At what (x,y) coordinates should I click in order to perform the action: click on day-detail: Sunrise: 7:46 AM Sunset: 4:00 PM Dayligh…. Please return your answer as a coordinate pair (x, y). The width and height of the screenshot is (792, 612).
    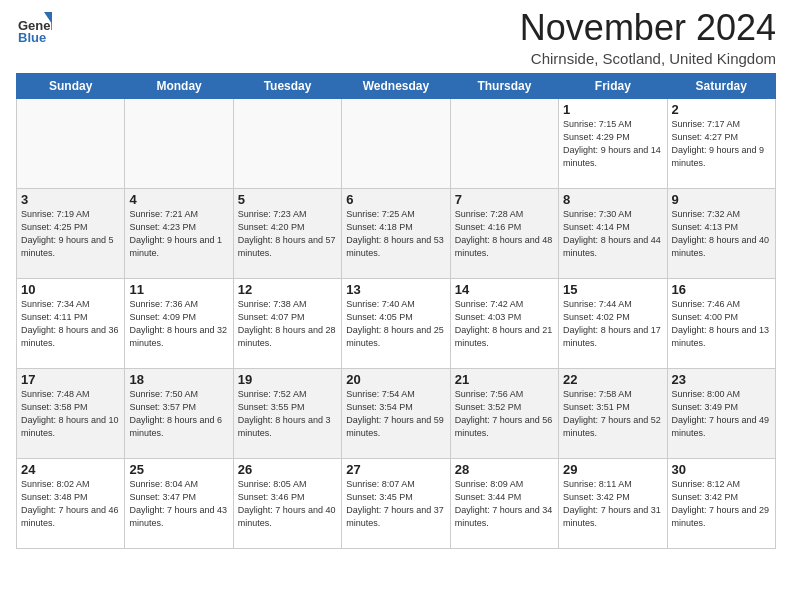
    Looking at the image, I should click on (722, 324).